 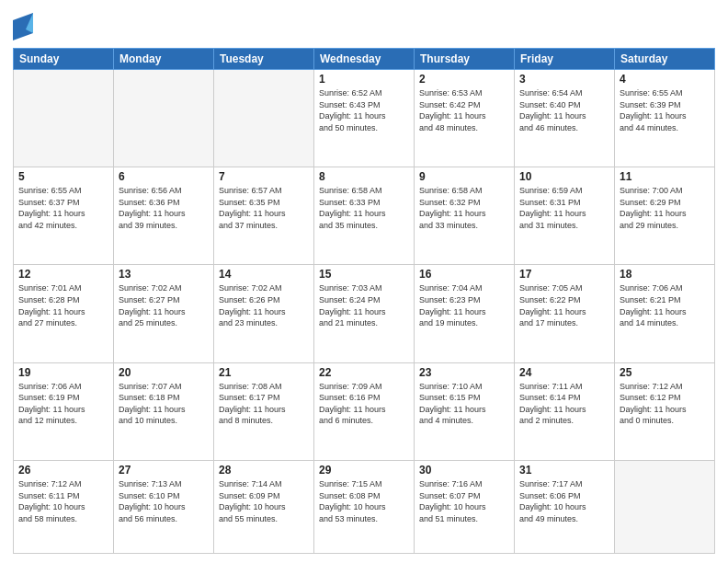 I want to click on calendar-cell: 18Sunrise: 7:06 AM Sunset: 6:21 PM Dayli…, so click(x=665, y=314).